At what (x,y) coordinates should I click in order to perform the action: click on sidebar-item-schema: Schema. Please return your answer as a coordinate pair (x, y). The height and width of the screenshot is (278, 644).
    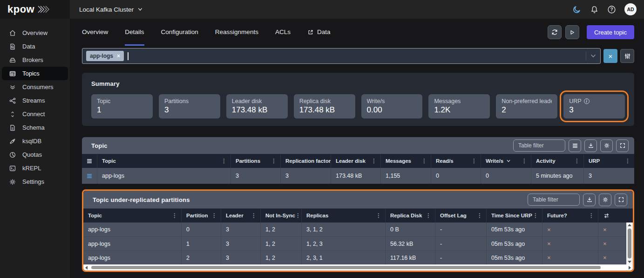
    Looking at the image, I should click on (35, 128).